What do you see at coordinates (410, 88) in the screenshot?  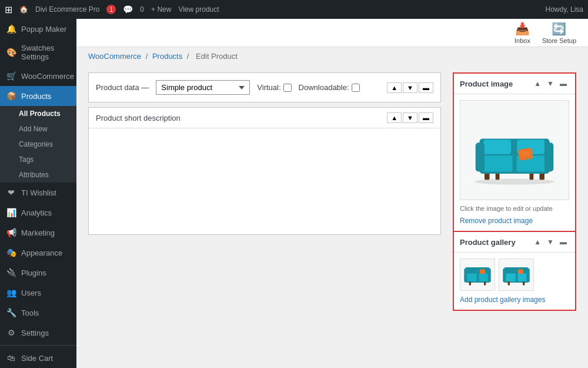 I see `sort-down-btn: ▼` at bounding box center [410, 88].